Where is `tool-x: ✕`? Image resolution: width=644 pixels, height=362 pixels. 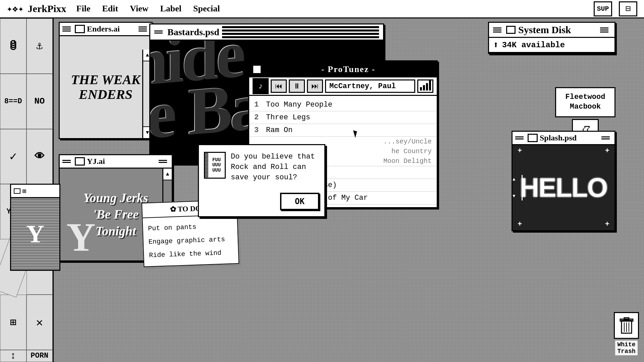
tool-x: ✕ is located at coordinates (40, 322).